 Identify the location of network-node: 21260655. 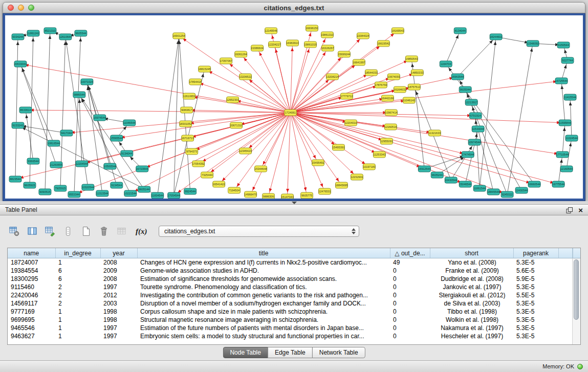
(56, 165).